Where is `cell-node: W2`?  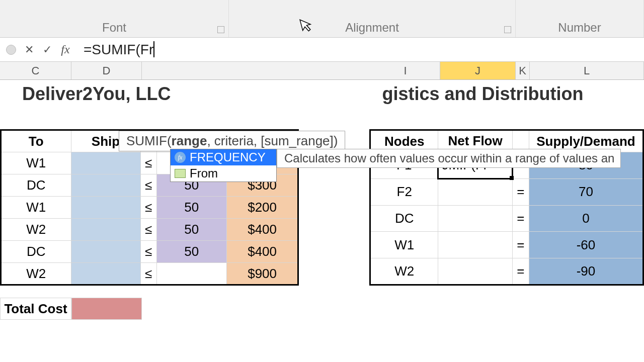 cell-node: W2 is located at coordinates (405, 272).